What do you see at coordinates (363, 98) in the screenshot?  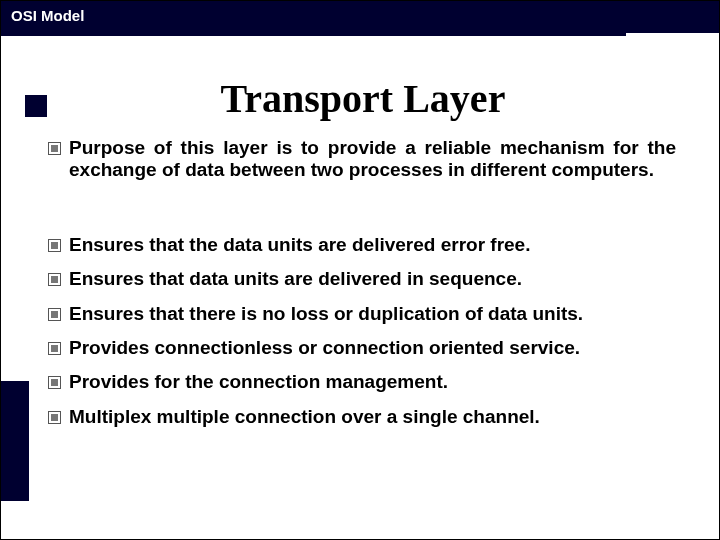 I see `slide-title: Transport Layer` at bounding box center [363, 98].